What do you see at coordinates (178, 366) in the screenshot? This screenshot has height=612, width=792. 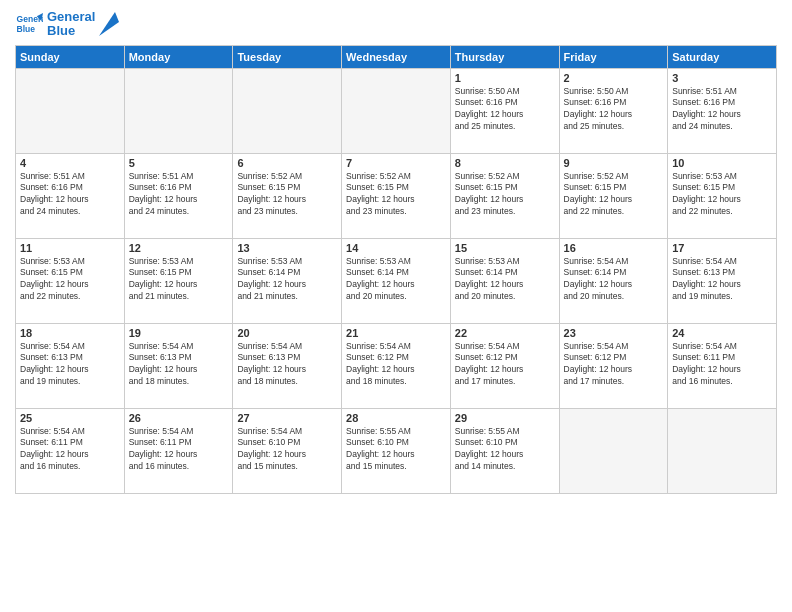 I see `calendar-cell: 19Sunrise: 5:54 AM Sunset: 6:13 PM Dayli…` at bounding box center [178, 366].